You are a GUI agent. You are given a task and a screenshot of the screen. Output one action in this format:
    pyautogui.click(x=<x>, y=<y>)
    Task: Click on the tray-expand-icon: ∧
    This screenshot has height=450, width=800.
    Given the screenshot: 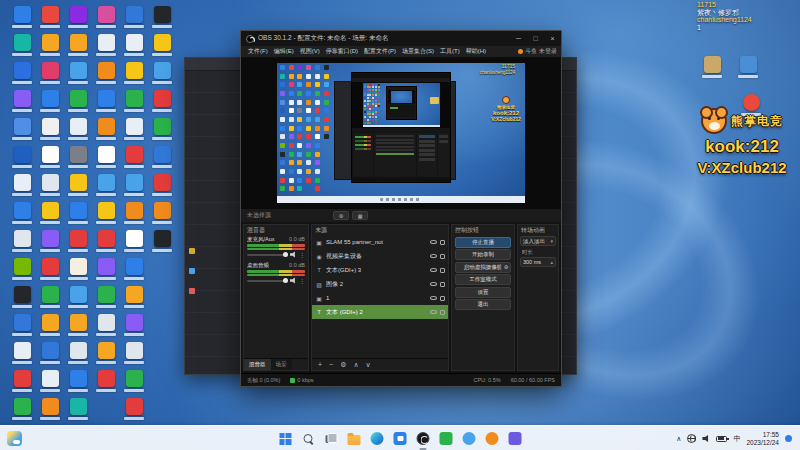 What is the action you would take?
    pyautogui.click(x=678, y=439)
    